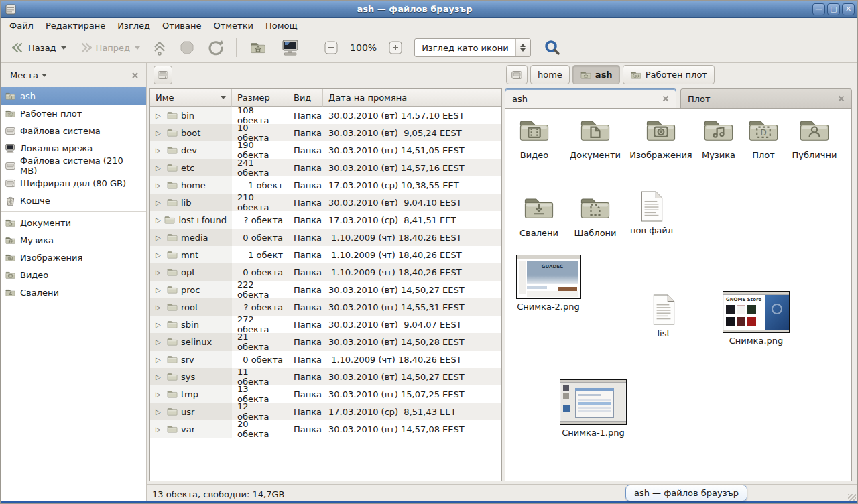  Describe the element at coordinates (74, 183) in the screenshot. I see `sidebar-item-шифриран-дял-80-gb-: Шифриран дял (80 GB)` at that location.